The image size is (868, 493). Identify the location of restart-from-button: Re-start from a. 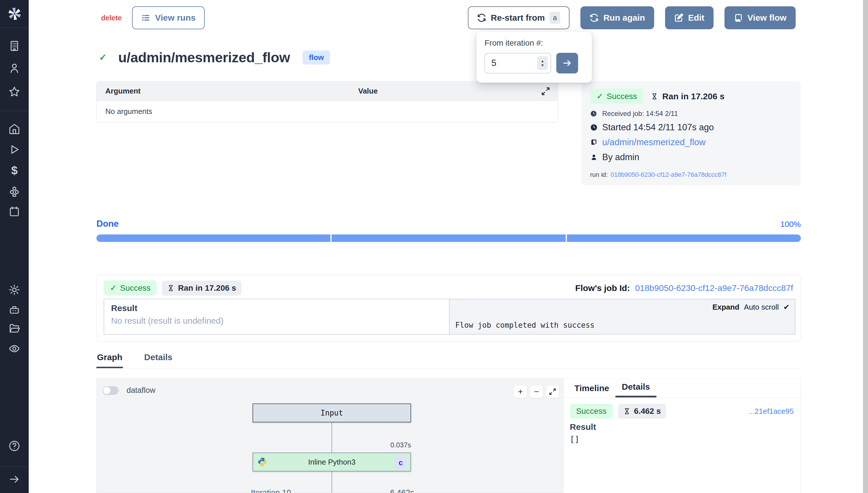
(519, 18).